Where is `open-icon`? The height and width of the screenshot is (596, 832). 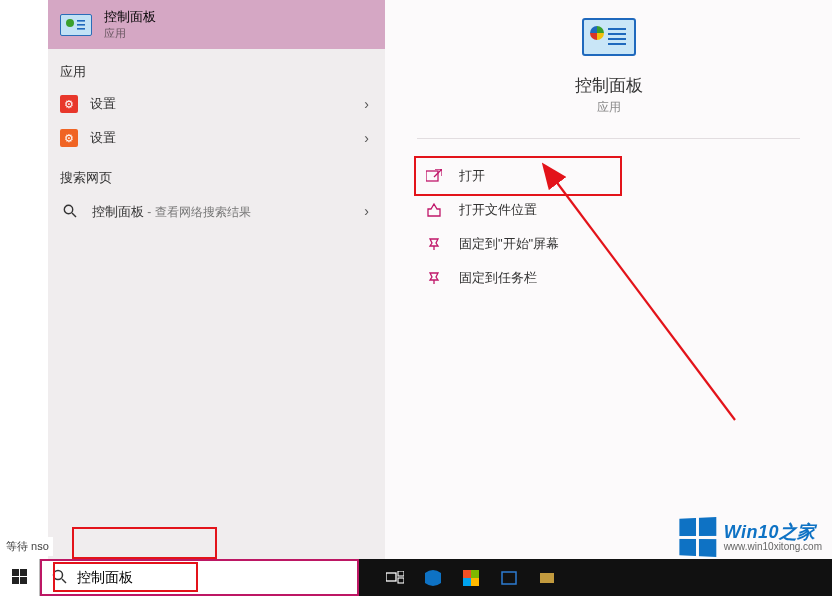 open-icon is located at coordinates (434, 176).